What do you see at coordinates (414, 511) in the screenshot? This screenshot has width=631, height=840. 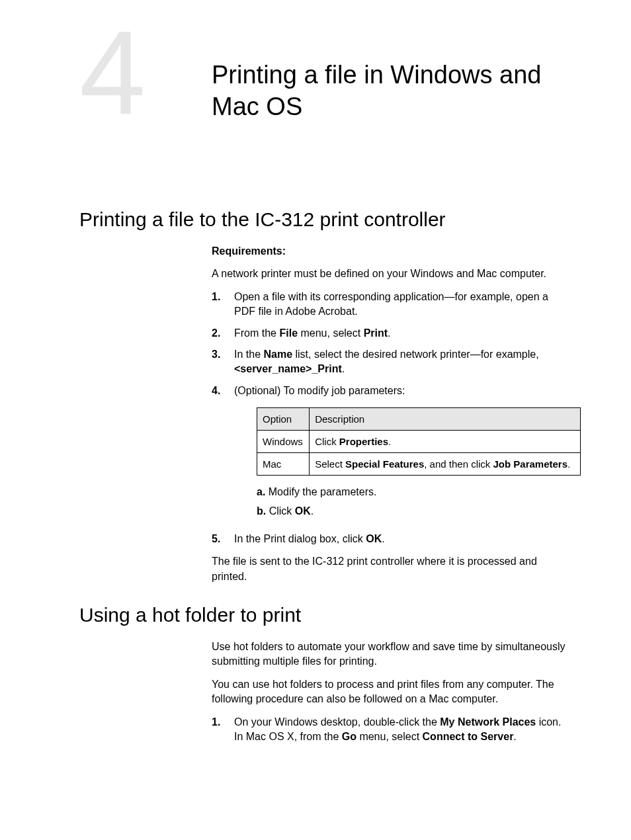 I see `substep-b: b. Click OK.` at bounding box center [414, 511].